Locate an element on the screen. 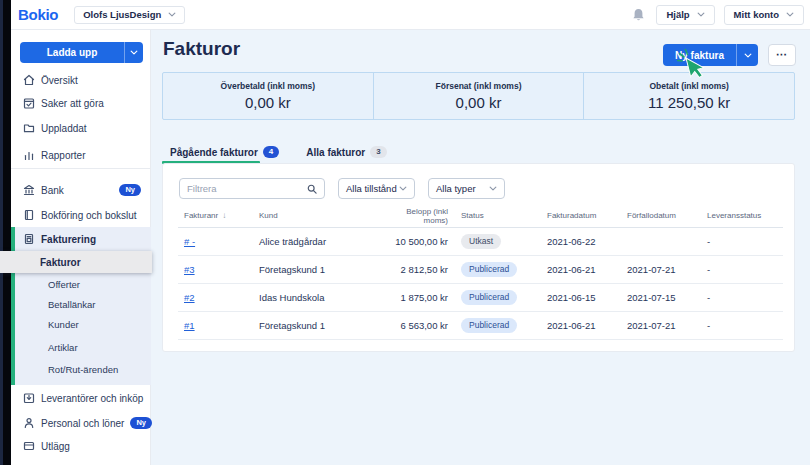 The width and height of the screenshot is (810, 465). book-icon is located at coordinates (29, 215).